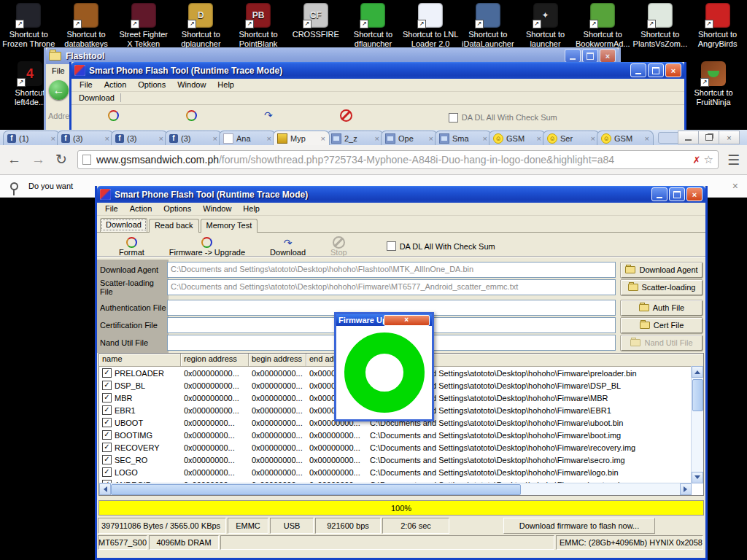  I want to click on bgwin-checksum-checkbox, so click(454, 118).